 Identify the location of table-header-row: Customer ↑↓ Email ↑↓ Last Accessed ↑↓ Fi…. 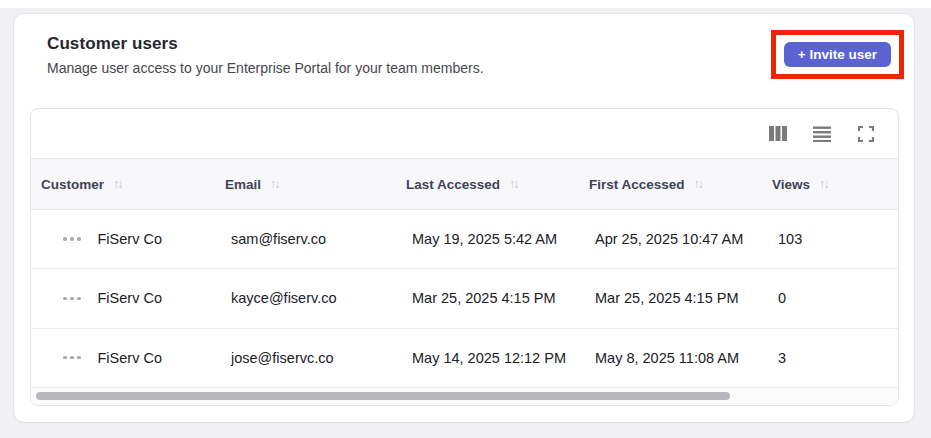
(464, 184).